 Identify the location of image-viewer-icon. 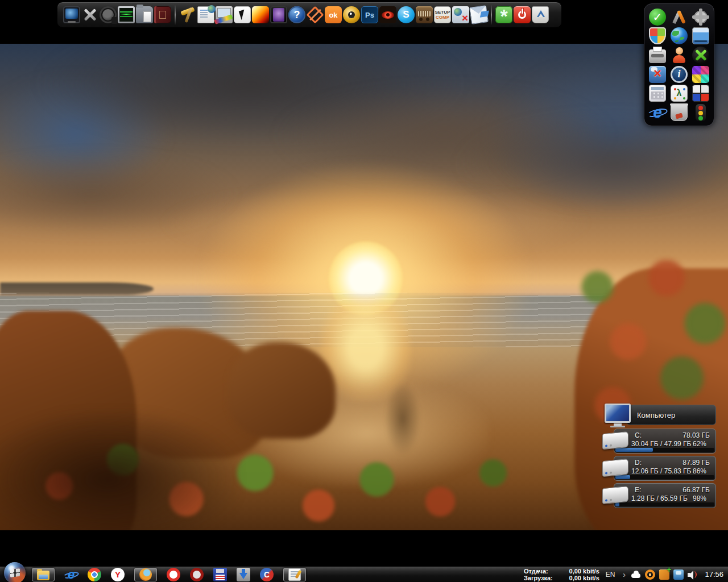
(388, 15).